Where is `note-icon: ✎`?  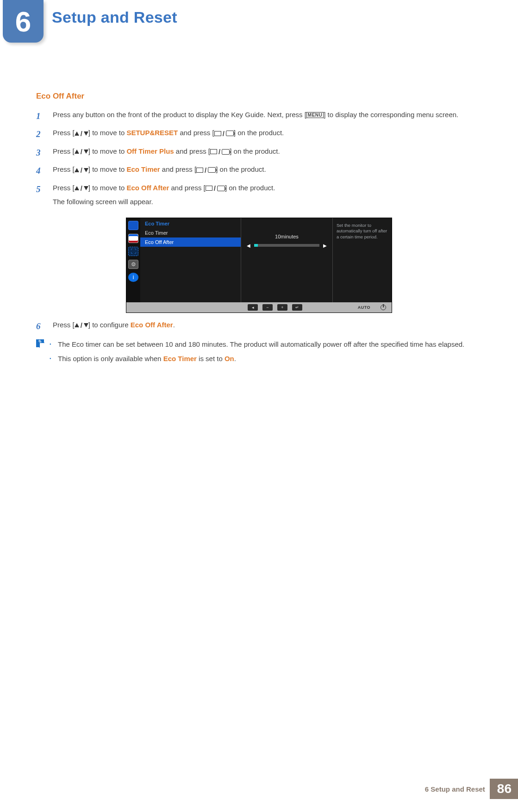
note-icon: ✎ is located at coordinates (40, 344).